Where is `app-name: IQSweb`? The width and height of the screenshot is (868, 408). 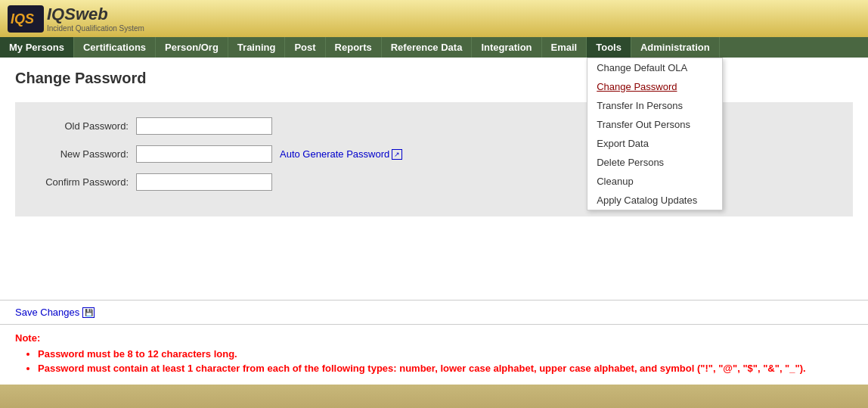 app-name: IQSweb is located at coordinates (95, 14).